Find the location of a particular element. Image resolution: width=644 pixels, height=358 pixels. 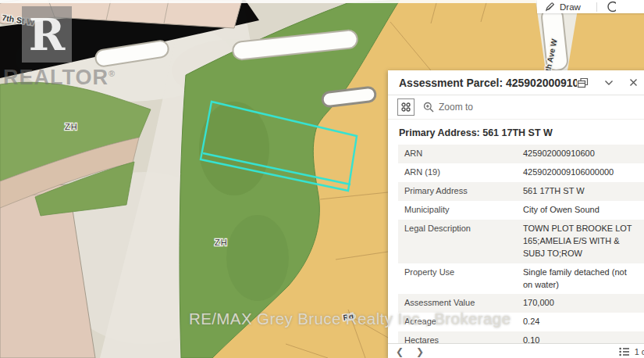

field-value: 561 17TH ST W is located at coordinates (581, 192).